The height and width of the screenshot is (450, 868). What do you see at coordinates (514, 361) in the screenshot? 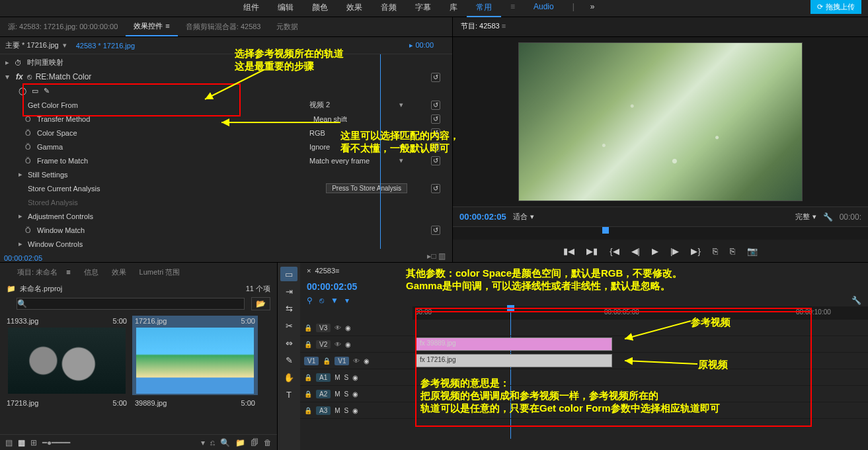
I see `clip-v1: fx 17216.jpg` at bounding box center [514, 361].